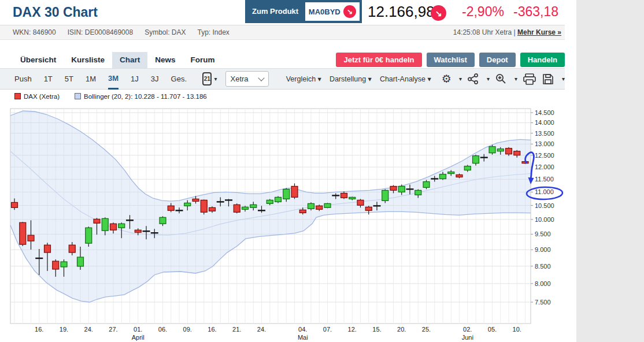 This screenshot has height=342, width=644. What do you see at coordinates (468, 337) in the screenshot?
I see `x-month-label: Juni` at bounding box center [468, 337].